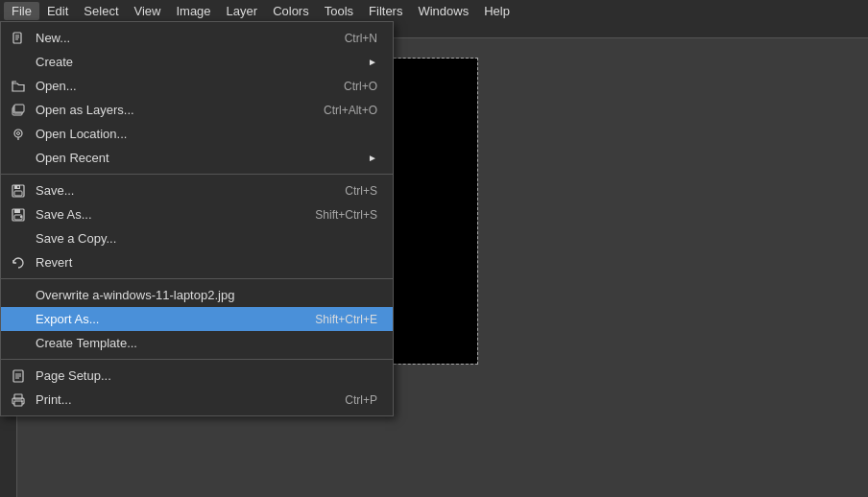 The height and width of the screenshot is (497, 868). I want to click on menu-item-overwrite: Overwrite a-windows-11-laptop2.jpg, so click(197, 296).